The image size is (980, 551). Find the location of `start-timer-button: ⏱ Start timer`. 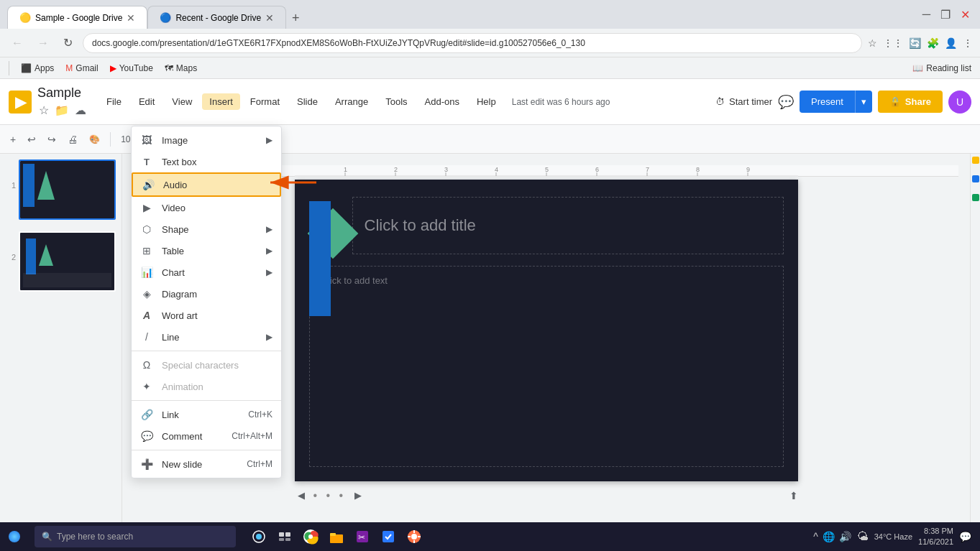

start-timer-button: ⏱ Start timer is located at coordinates (743, 102).